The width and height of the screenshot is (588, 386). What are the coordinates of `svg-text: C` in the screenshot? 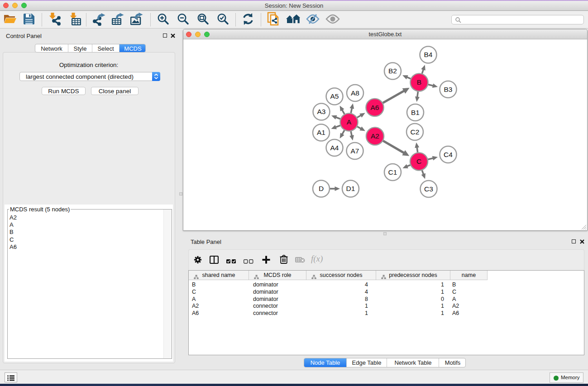 It's located at (419, 161).